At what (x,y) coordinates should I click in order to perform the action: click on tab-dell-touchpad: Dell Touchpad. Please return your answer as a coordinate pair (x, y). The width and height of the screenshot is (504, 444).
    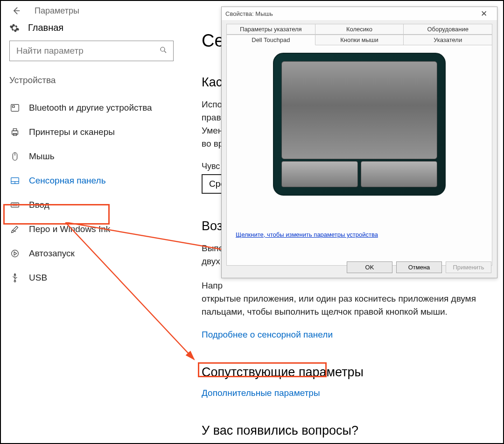
    Looking at the image, I should click on (271, 40).